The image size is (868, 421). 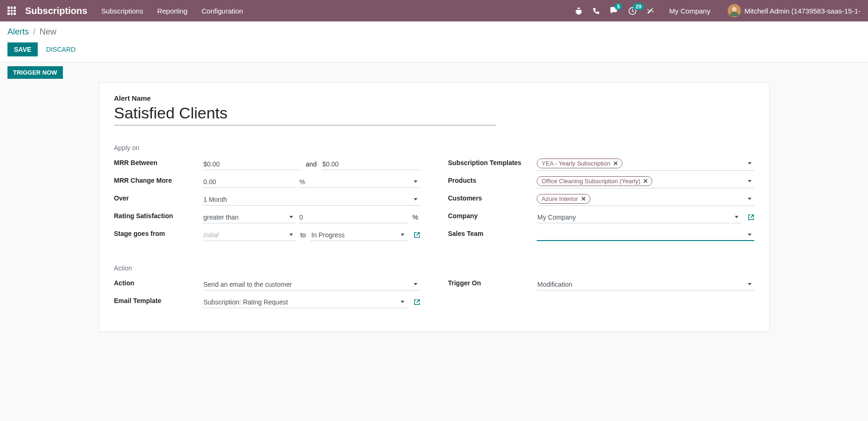 I want to click on company-select: My Company, so click(x=639, y=217).